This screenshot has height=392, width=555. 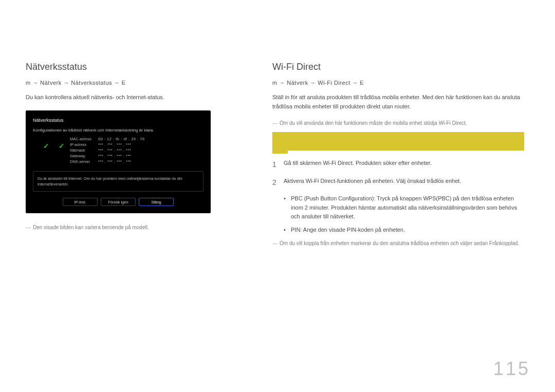 What do you see at coordinates (139, 227) in the screenshot?
I see `note-image-vary: Den visade bilden kan variera beroende p…` at bounding box center [139, 227].